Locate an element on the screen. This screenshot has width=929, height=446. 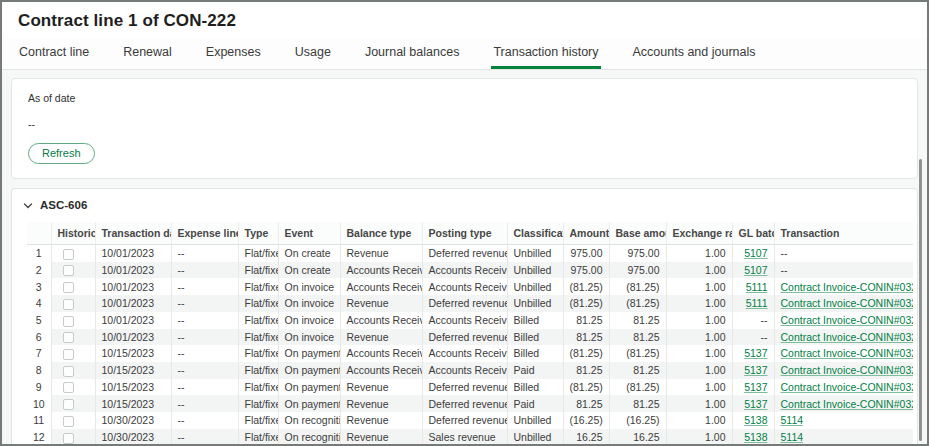
col-header-posting-type: Posting type is located at coordinates (464, 234).